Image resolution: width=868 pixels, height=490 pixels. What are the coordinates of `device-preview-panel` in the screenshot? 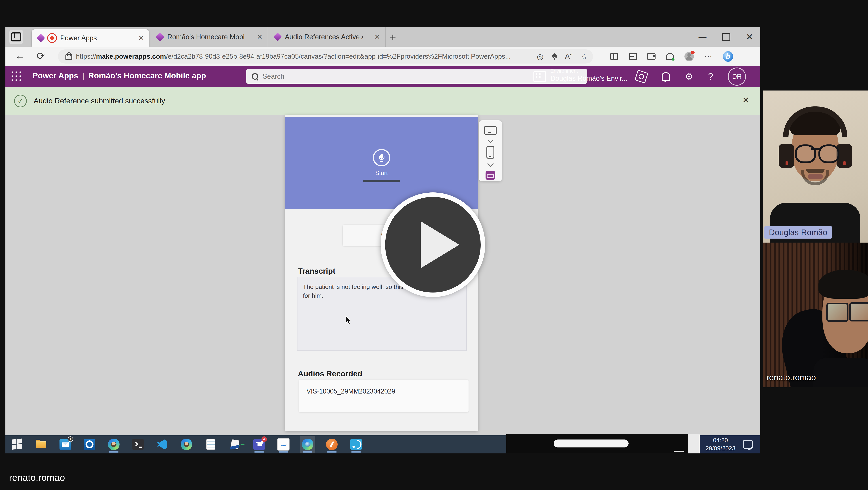 It's located at (491, 151).